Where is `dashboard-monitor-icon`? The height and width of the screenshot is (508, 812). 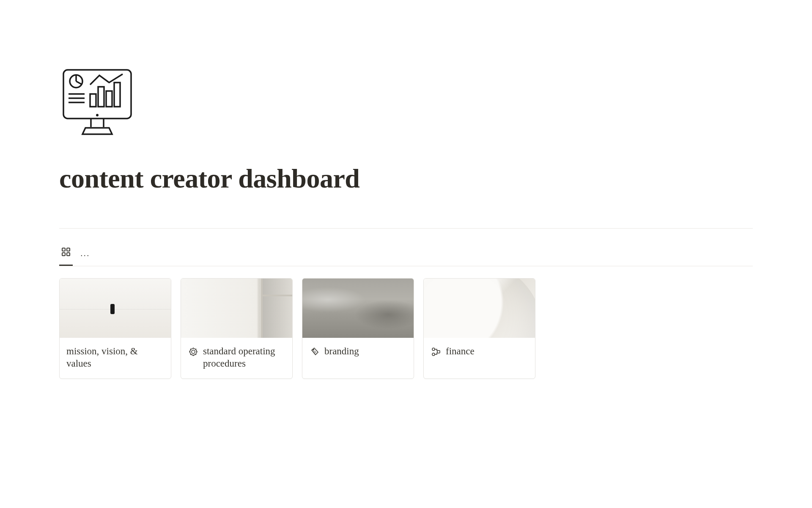
dashboard-monitor-icon is located at coordinates (97, 102).